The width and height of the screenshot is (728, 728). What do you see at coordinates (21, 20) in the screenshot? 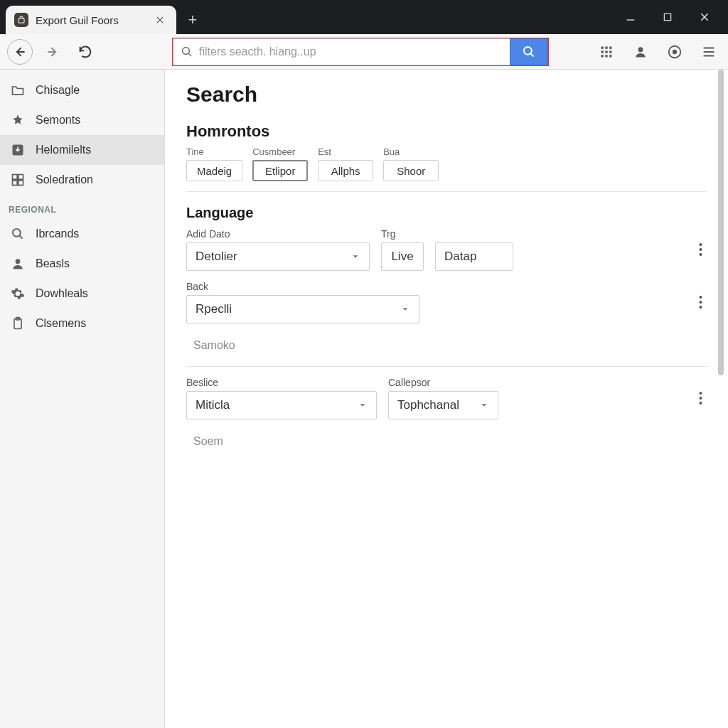
I see `tab-favicon` at bounding box center [21, 20].